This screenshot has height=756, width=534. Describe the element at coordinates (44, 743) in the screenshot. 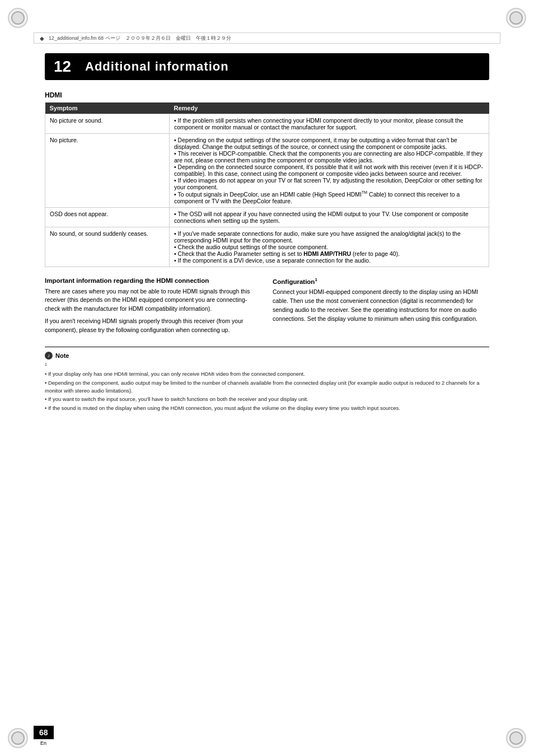

I see `page-lang: En` at that location.